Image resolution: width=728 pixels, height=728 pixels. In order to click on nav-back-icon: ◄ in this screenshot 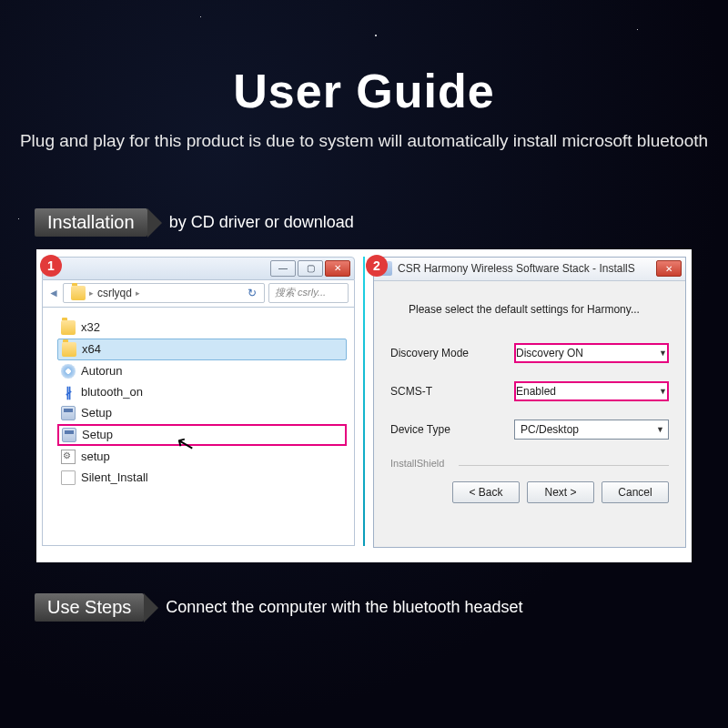, I will do `click(54, 293)`.